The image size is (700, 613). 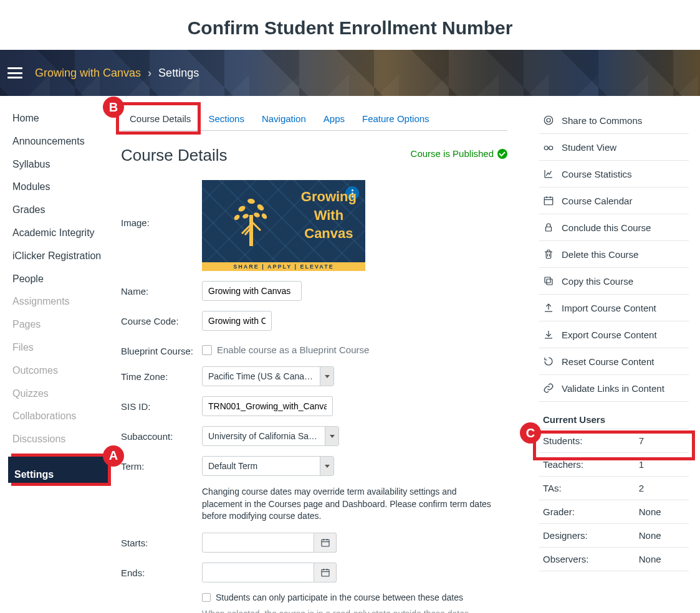 I want to click on tab-sections: Sections, so click(x=226, y=118).